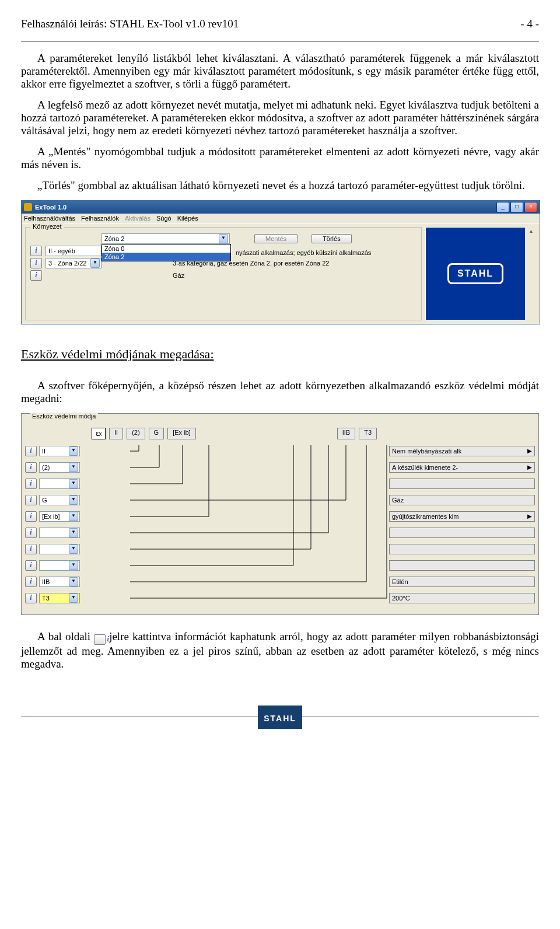  I want to click on stahl-logo: STAHL, so click(475, 274).